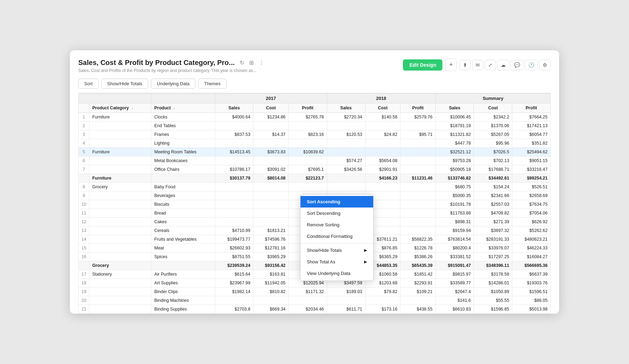 Image resolution: width=629 pixels, height=364 pixels. What do you see at coordinates (346, 108) in the screenshot?
I see `col-sales-2018: Sales` at bounding box center [346, 108].